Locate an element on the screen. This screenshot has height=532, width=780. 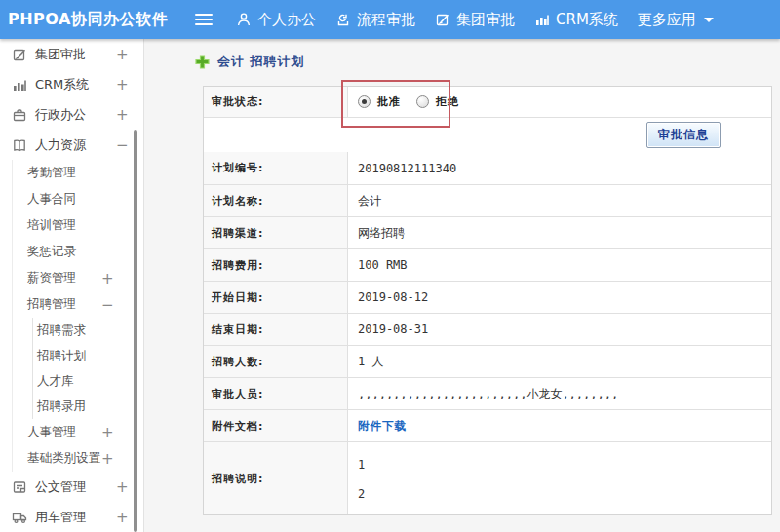
attachment-download-link: 附件下载 is located at coordinates (382, 427).